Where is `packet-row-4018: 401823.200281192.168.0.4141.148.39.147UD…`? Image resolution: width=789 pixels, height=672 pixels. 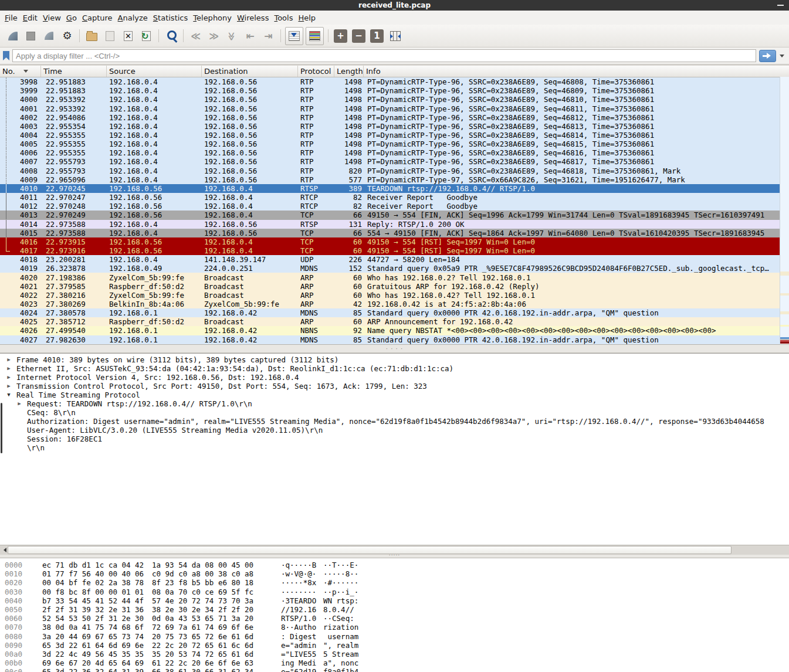
packet-row-4018: 401823.200281192.168.0.4141.148.39.147UD… is located at coordinates (390, 259).